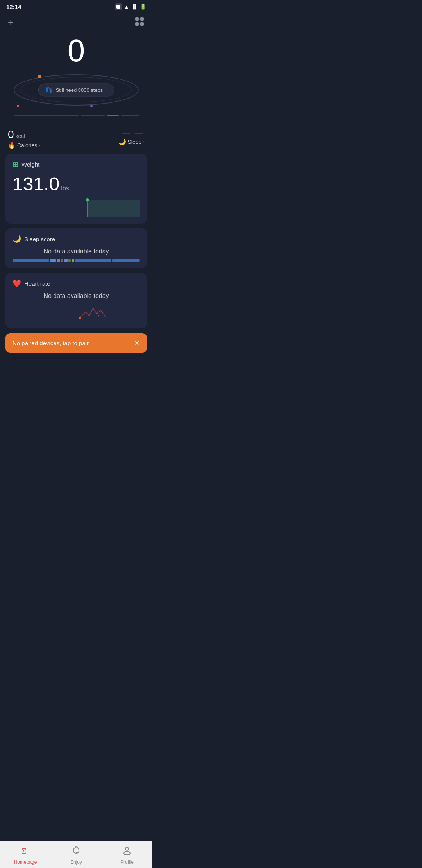  What do you see at coordinates (143, 7) in the screenshot?
I see `battery-icon: 🔋` at bounding box center [143, 7].